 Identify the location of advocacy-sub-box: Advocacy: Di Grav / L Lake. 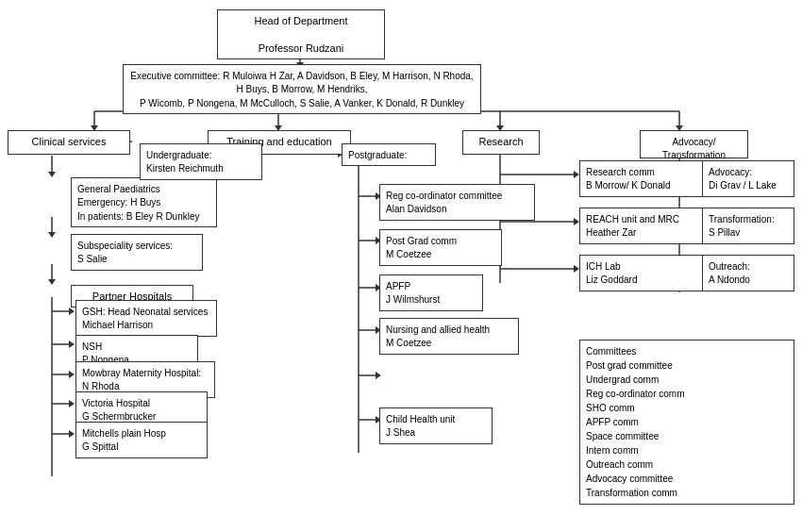
(748, 179).